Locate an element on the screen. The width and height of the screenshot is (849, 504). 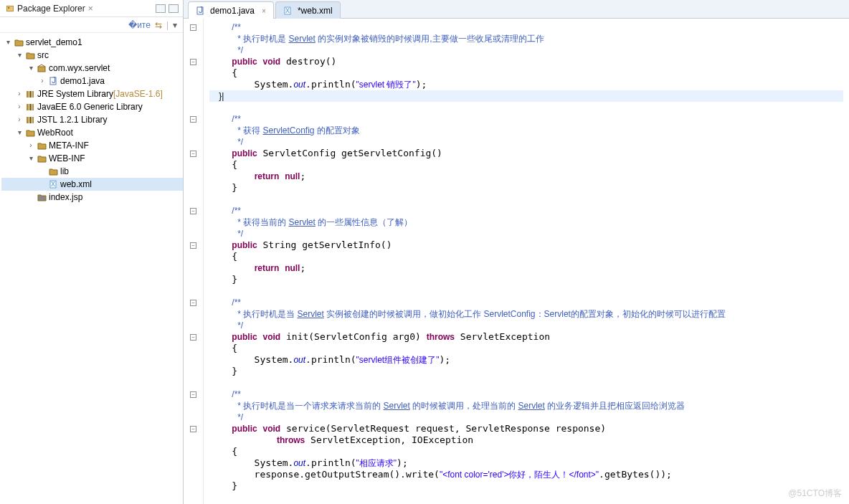
close-view-icon: × is located at coordinates (90, 9).